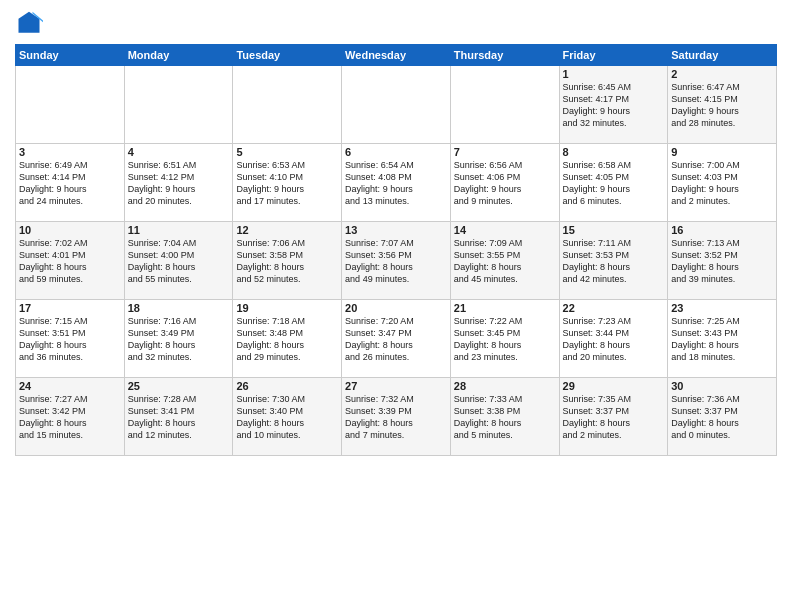  What do you see at coordinates (70, 308) in the screenshot?
I see `day-number: 17` at bounding box center [70, 308].